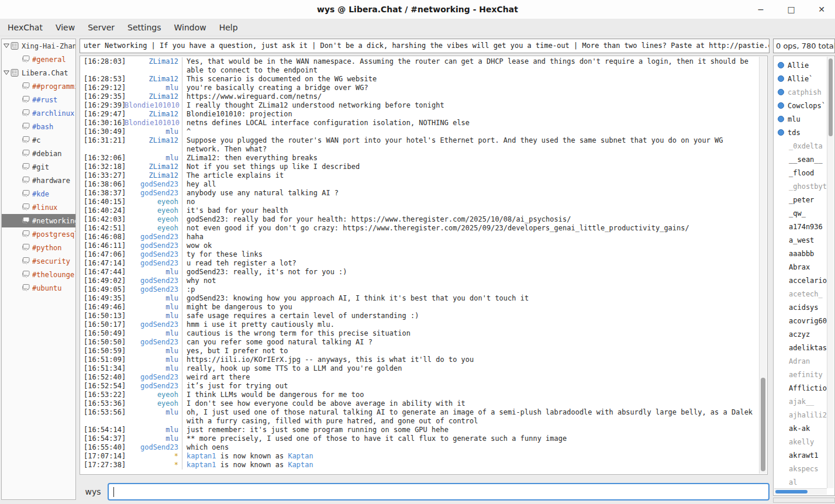  Describe the element at coordinates (471, 193) in the screenshot. I see `message-text: anybody use any natural talking AI ?` at that location.